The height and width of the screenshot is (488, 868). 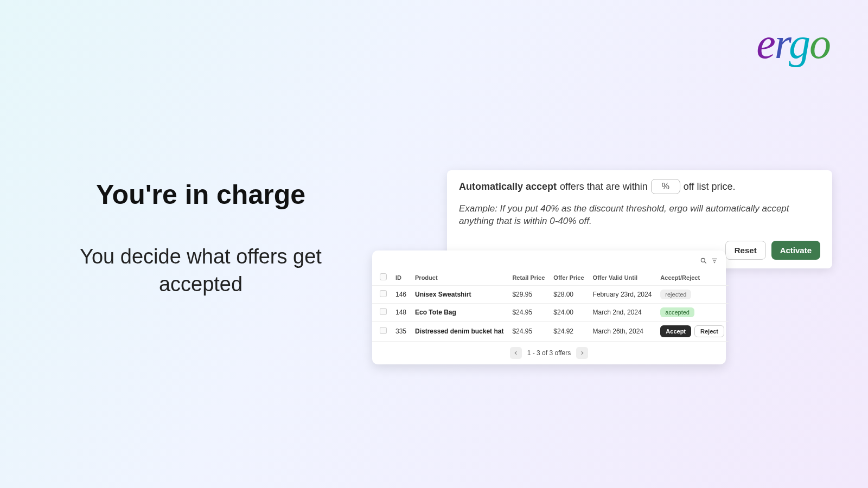 I want to click on table-toolbar, so click(x=549, y=262).